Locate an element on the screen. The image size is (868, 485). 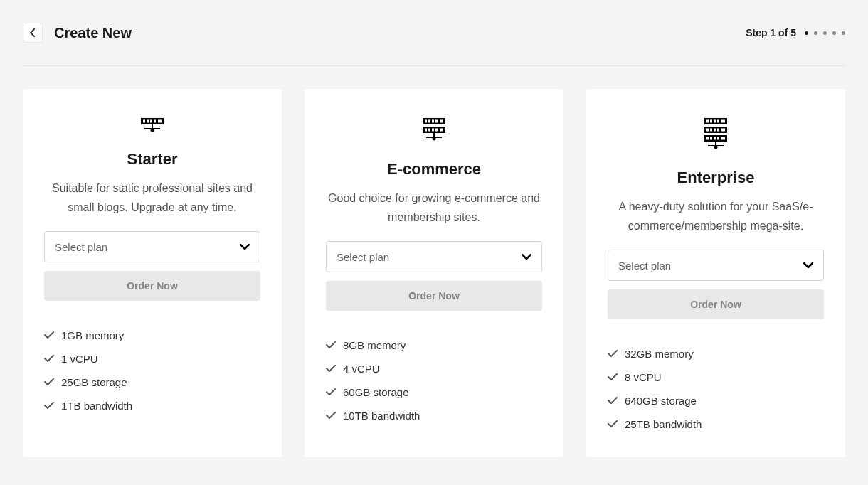
feature-item: 4 vCPU is located at coordinates (434, 368).